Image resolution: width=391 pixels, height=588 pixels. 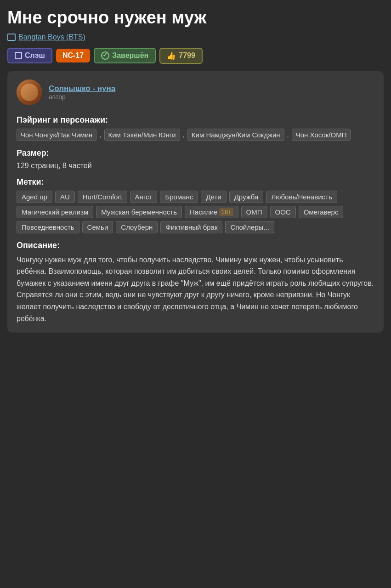 What do you see at coordinates (196, 166) in the screenshot?
I see `size-value: 129 страниц, 8 частей` at bounding box center [196, 166].